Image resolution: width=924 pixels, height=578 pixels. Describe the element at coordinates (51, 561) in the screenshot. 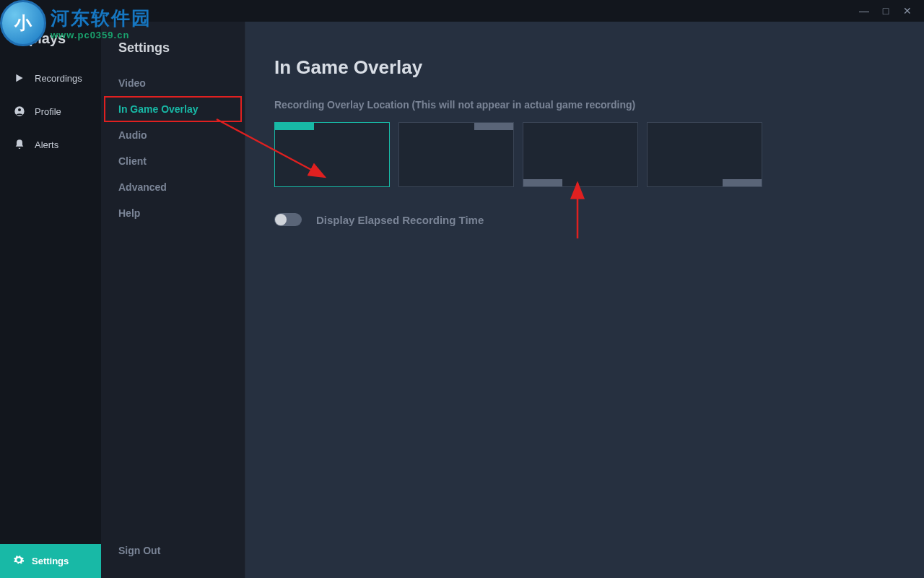

I see `nav-label: Settings` at that location.